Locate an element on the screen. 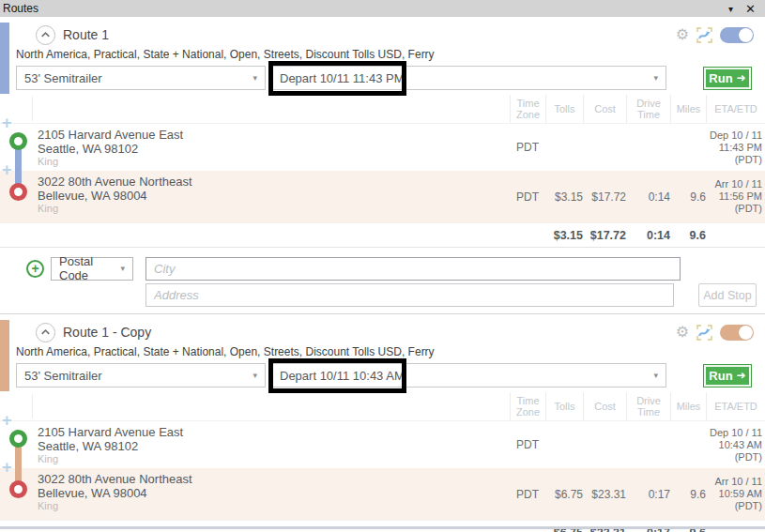 This screenshot has width=765, height=532. geocode-type-value: Postal Code is located at coordinates (90, 268).